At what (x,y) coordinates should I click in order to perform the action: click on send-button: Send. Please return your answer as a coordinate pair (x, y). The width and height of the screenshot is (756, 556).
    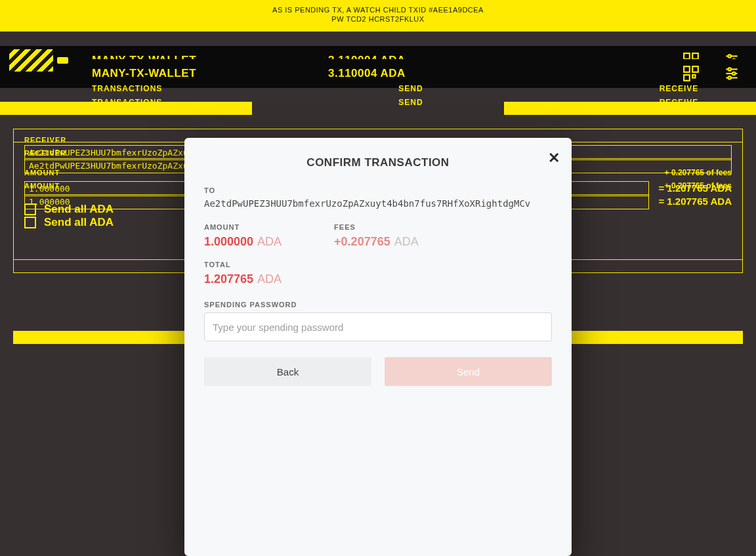
    Looking at the image, I should click on (469, 372).